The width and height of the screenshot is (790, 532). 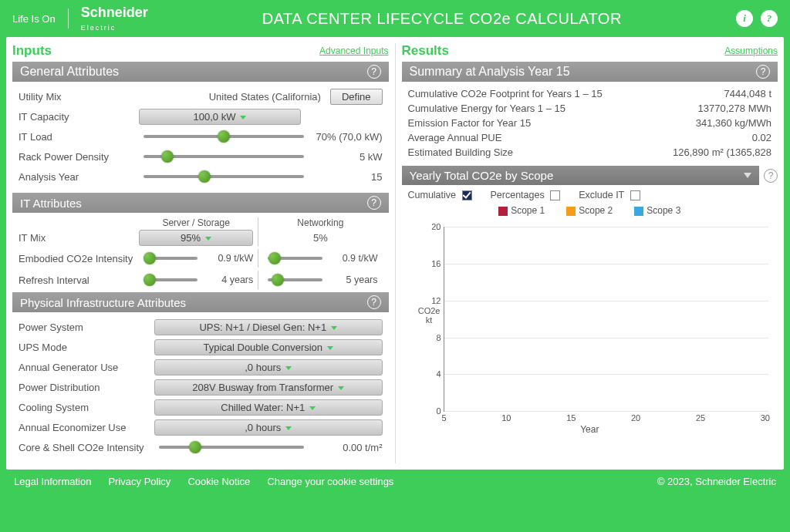 I want to click on tagline: Life Is On, so click(x=34, y=19).